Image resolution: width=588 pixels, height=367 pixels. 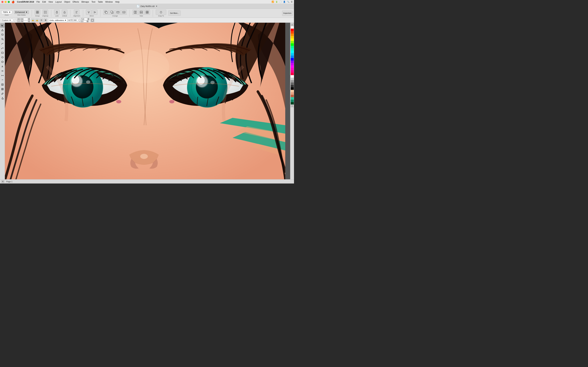 I want to click on close-button, so click(x=2, y=2).